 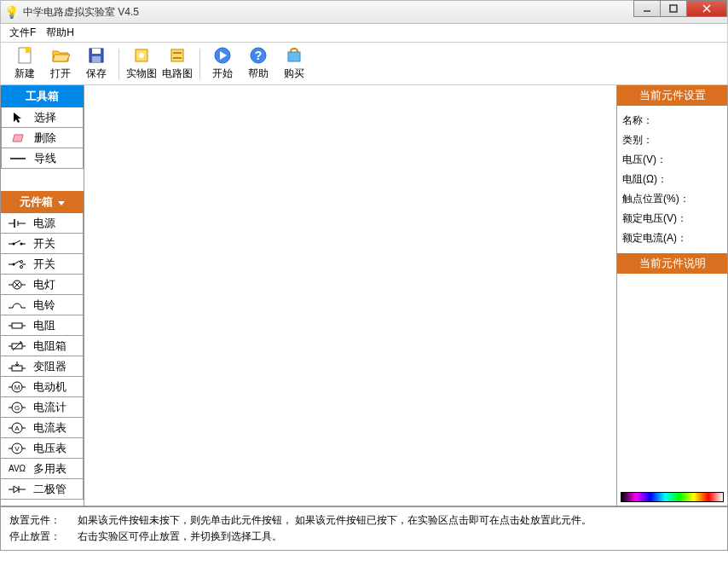 I want to click on tool-select: 选择, so click(x=43, y=118).